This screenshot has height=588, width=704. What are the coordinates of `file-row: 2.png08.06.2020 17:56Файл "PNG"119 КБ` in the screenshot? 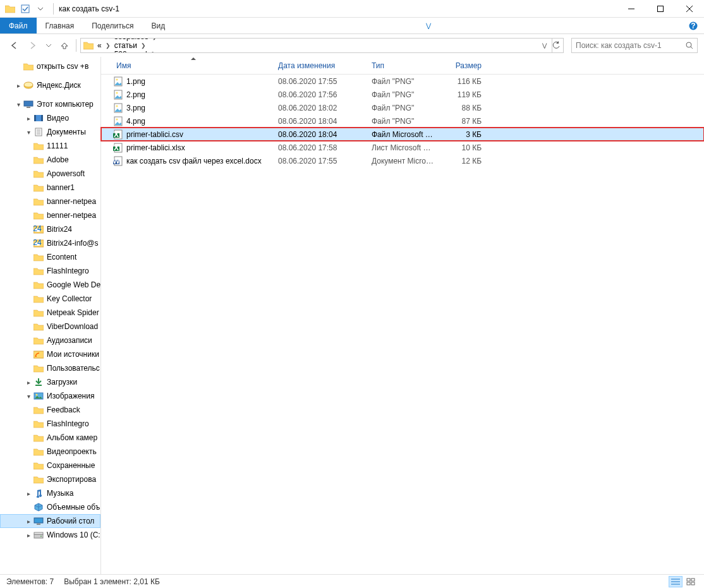 It's located at (403, 95).